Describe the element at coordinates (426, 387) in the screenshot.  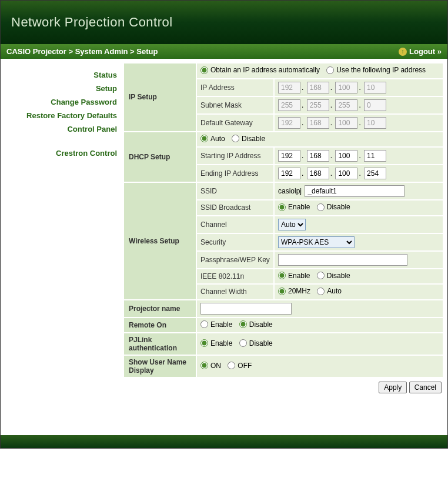
I see `cancel-button: Cancel` at that location.